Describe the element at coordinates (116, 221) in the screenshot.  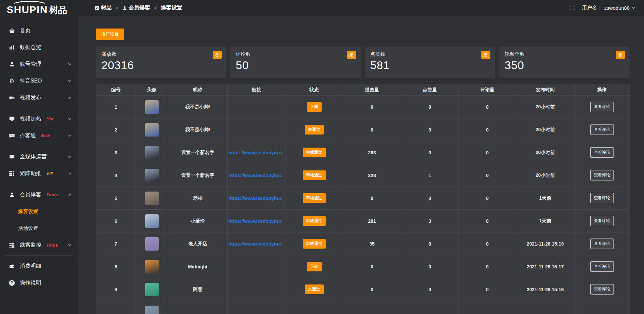
I see `row-id: 6` at that location.